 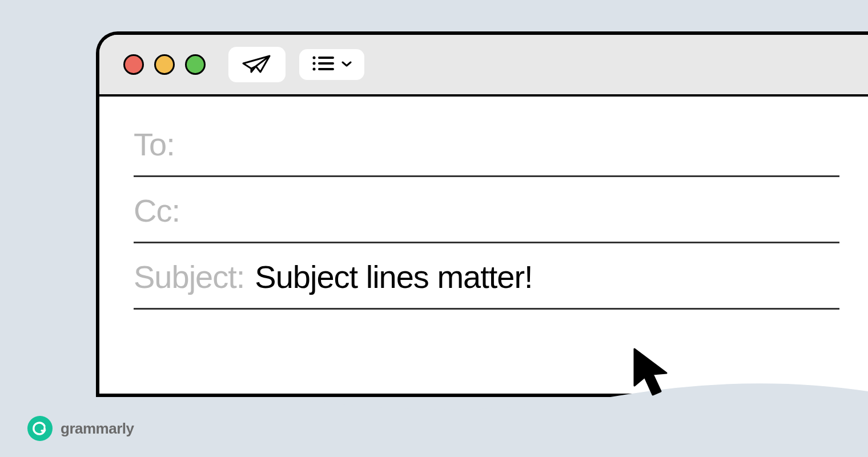 What do you see at coordinates (332, 65) in the screenshot?
I see `format-list-button` at bounding box center [332, 65].